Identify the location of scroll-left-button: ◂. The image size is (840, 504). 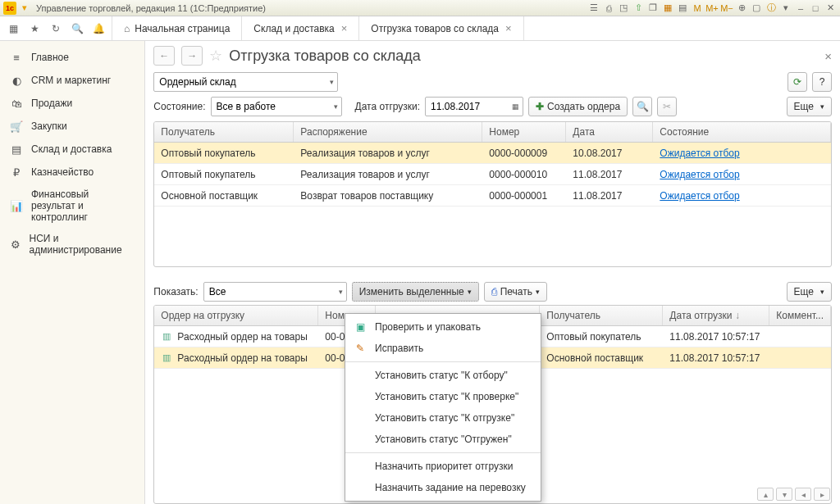
(803, 494).